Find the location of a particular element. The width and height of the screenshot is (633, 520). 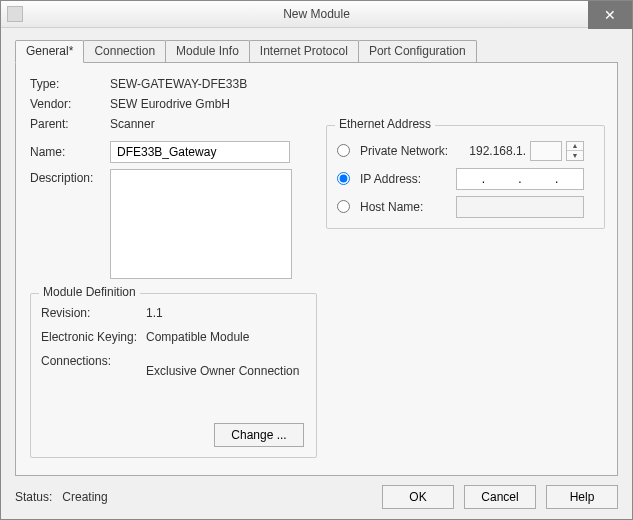

tab-internet-protocol: Internet Protocol is located at coordinates (304, 51).